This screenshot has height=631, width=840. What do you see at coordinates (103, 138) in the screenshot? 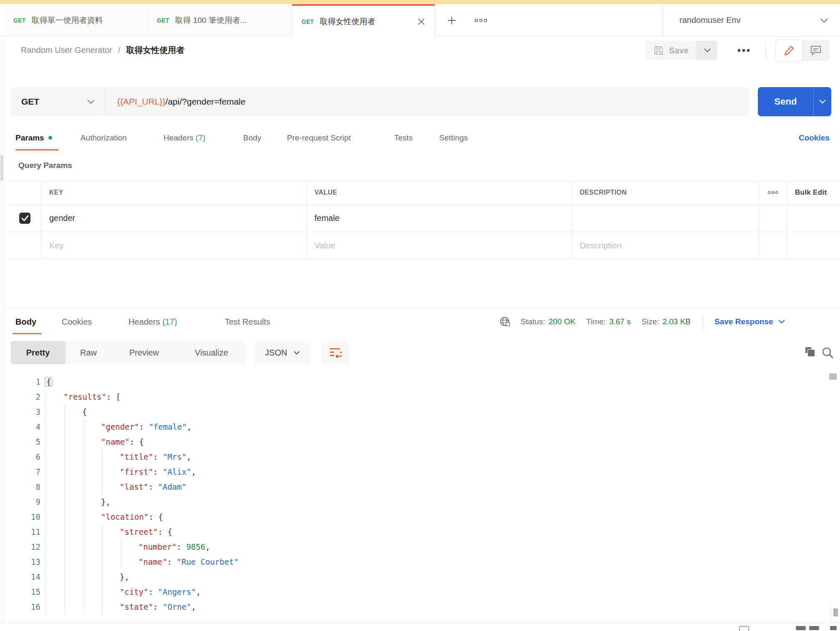
I see `tab-authorization: Authorization` at bounding box center [103, 138].